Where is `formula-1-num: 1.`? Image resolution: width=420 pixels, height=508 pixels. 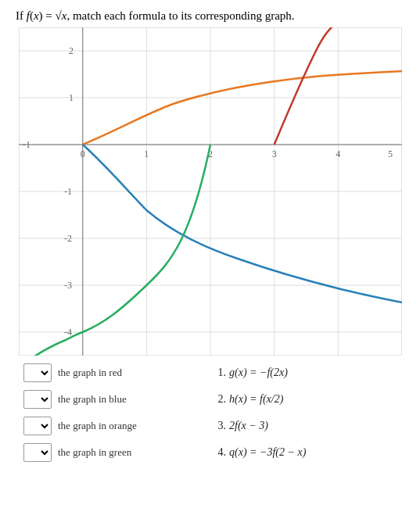
formula-1-num: 1. is located at coordinates (222, 373).